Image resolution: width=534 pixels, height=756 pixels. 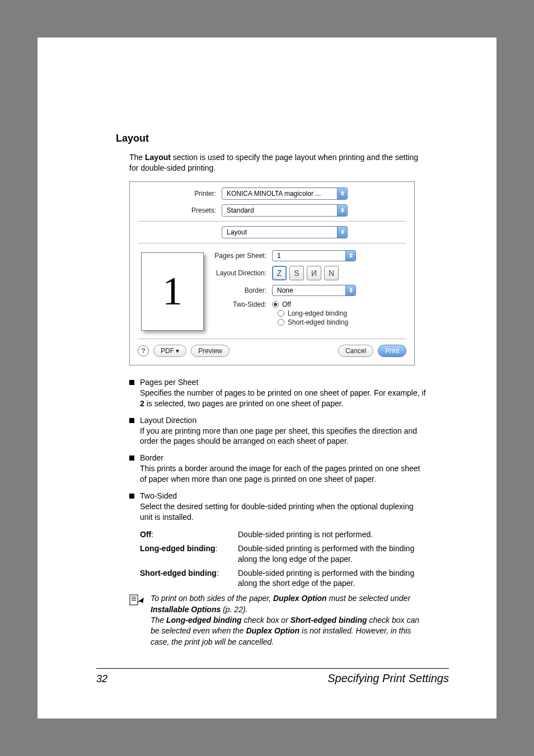 What do you see at coordinates (170, 351) in the screenshot?
I see `pdf-button: PDF ▾` at bounding box center [170, 351].